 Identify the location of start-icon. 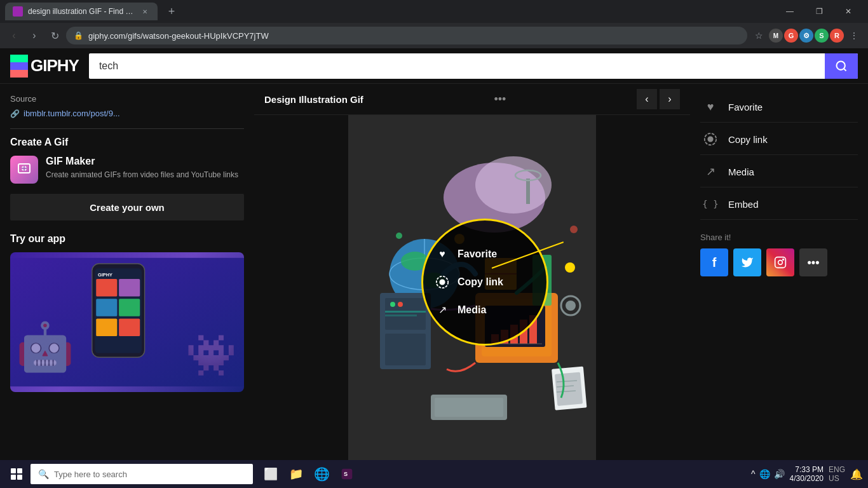
(17, 474).